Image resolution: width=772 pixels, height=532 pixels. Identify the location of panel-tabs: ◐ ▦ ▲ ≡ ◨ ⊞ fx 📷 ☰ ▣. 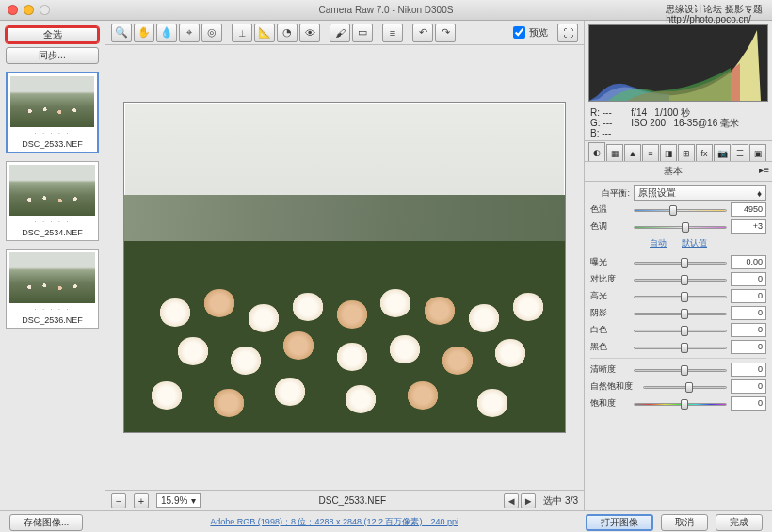
(678, 152).